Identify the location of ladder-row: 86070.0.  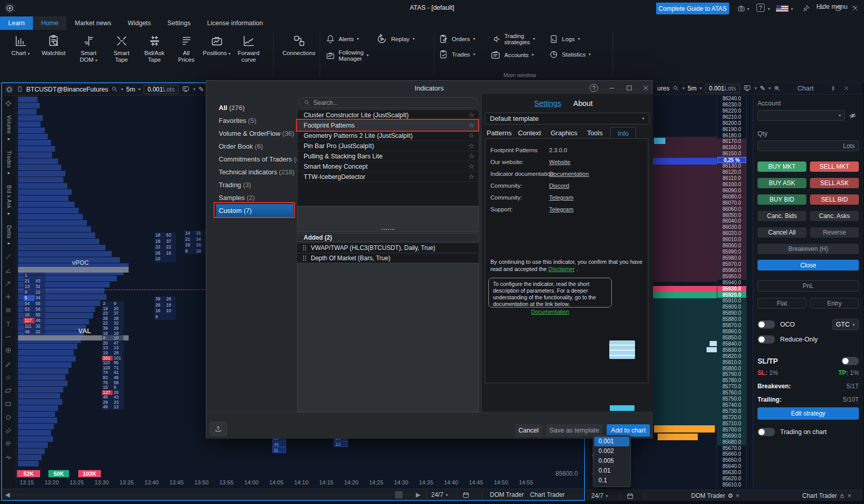
(732, 203).